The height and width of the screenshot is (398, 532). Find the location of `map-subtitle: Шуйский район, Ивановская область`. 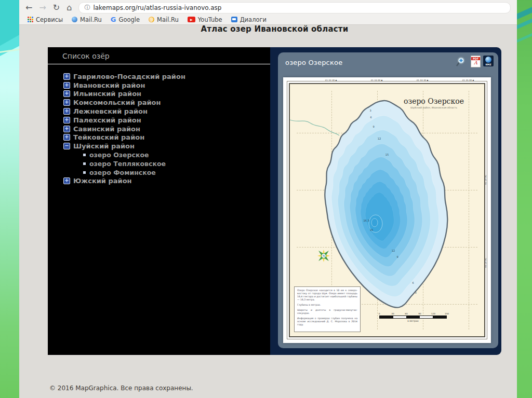

map-subtitle: Шуйский район, Ивановская область is located at coordinates (434, 108).